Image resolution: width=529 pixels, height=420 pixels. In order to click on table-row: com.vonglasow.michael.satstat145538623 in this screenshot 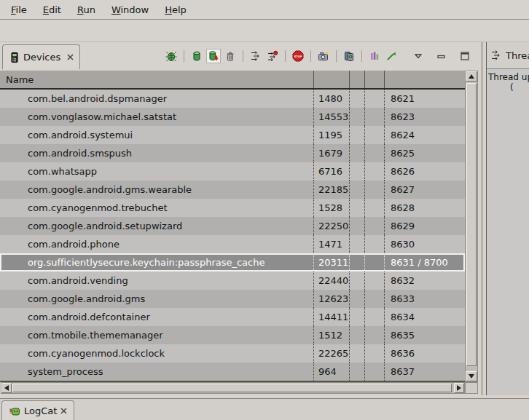, I will do `click(232, 116)`.